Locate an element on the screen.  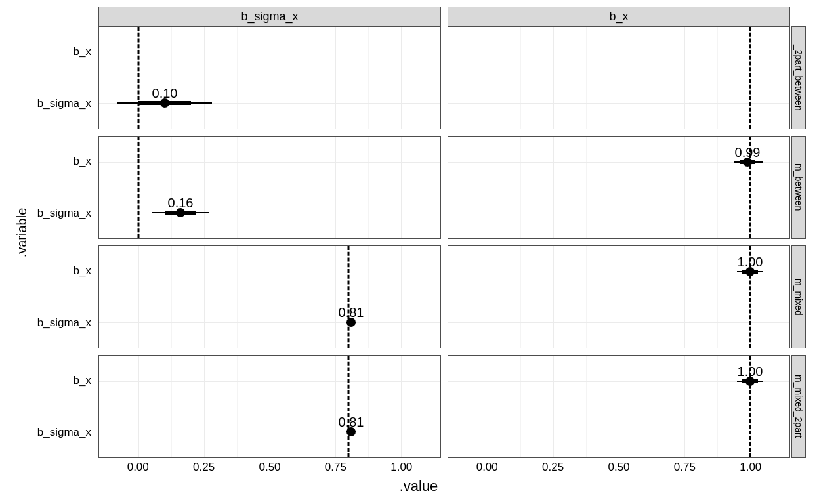
panel-_2part_between-b_sigma_x: 0.10 is located at coordinates (270, 77).